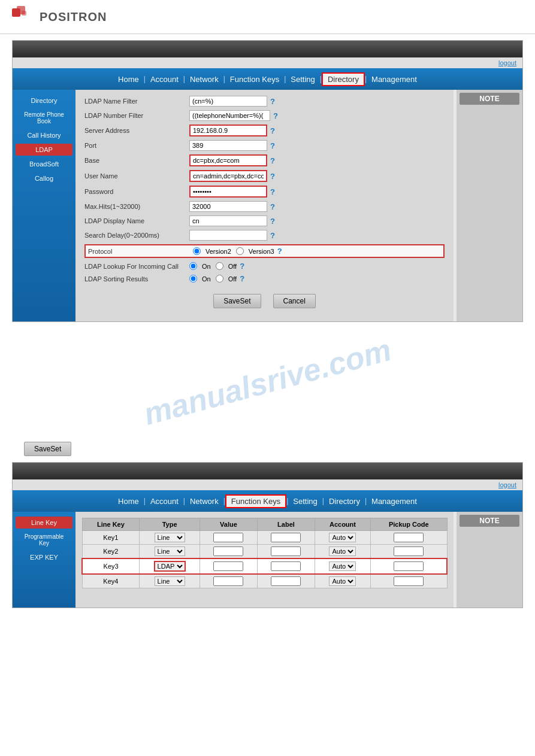  What do you see at coordinates (256, 502) in the screenshot?
I see `nav-function-keys-2: Function Keys` at bounding box center [256, 502].